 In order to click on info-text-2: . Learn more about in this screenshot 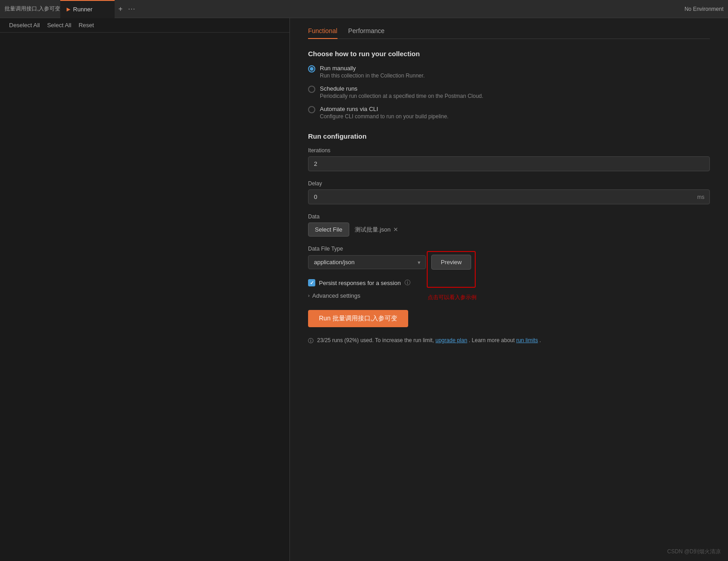, I will do `click(492, 340)`.